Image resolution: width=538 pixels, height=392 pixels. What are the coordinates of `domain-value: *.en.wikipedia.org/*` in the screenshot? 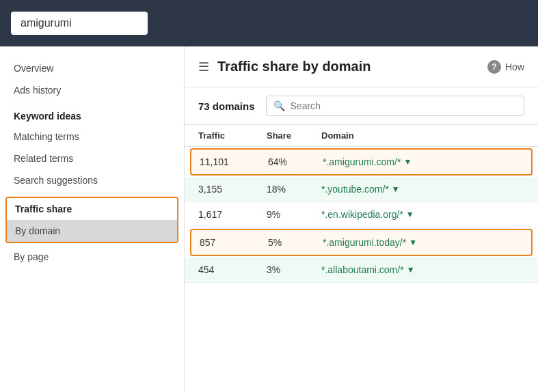 It's located at (362, 214).